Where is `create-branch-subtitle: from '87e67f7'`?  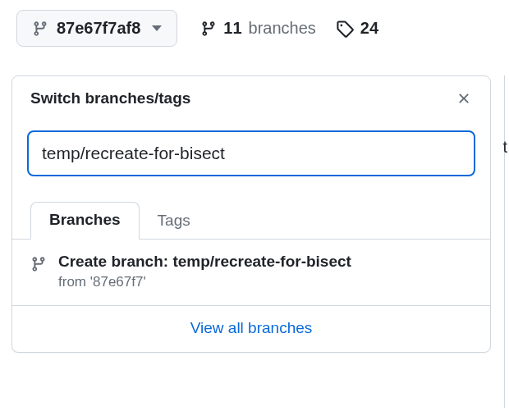
create-branch-subtitle: from '87e67f7' is located at coordinates (205, 282).